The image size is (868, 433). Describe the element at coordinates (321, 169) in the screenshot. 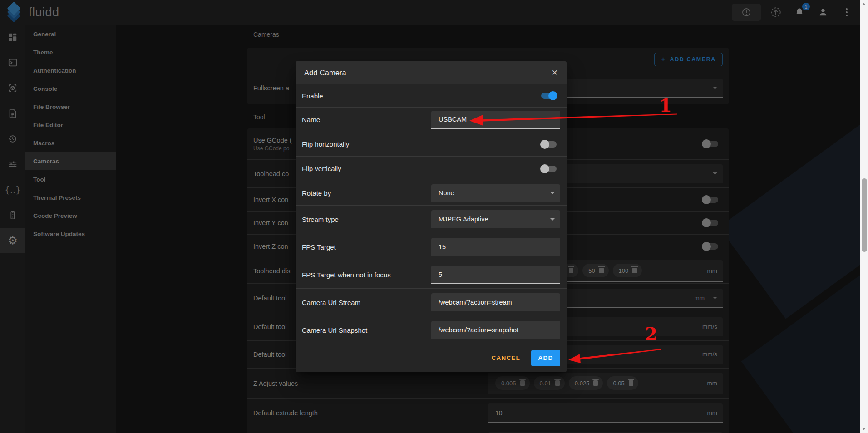

I see `flip-vertically-label: Flip vertically` at that location.